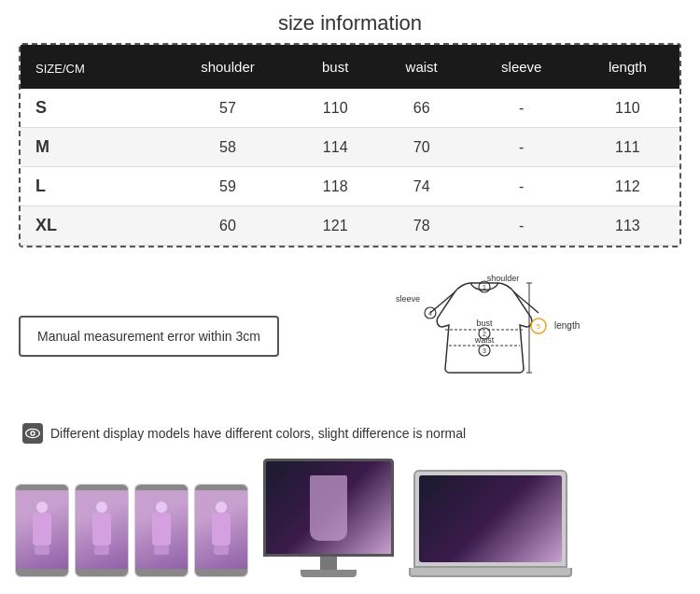  Describe the element at coordinates (74, 69) in the screenshot. I see `size-unit: /CM` at that location.